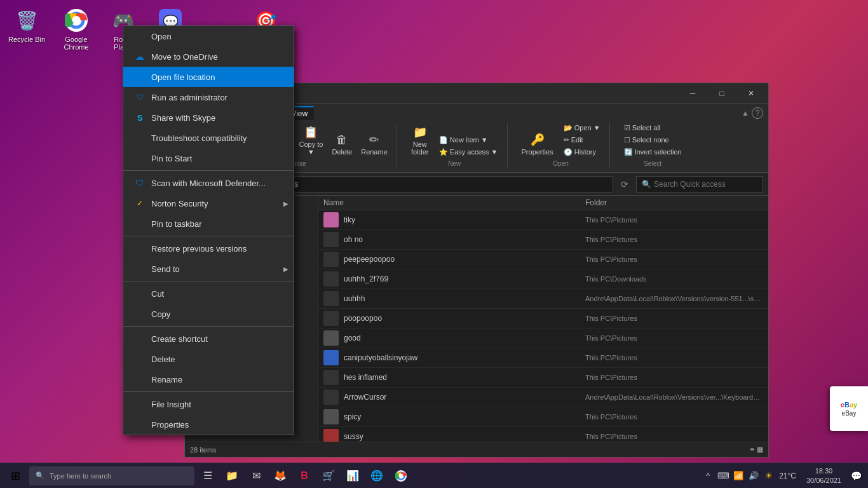  I want to click on ctx-open-location: Open file location, so click(208, 77).